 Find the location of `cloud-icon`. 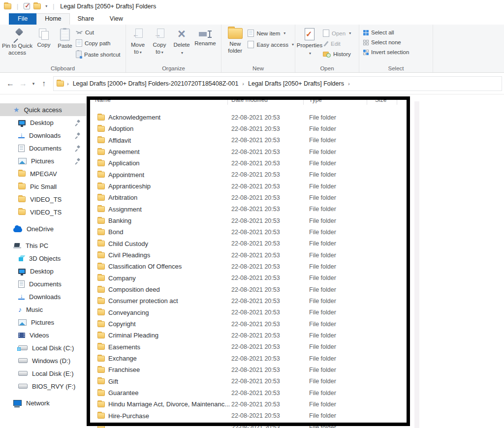

cloud-icon is located at coordinates (18, 230).